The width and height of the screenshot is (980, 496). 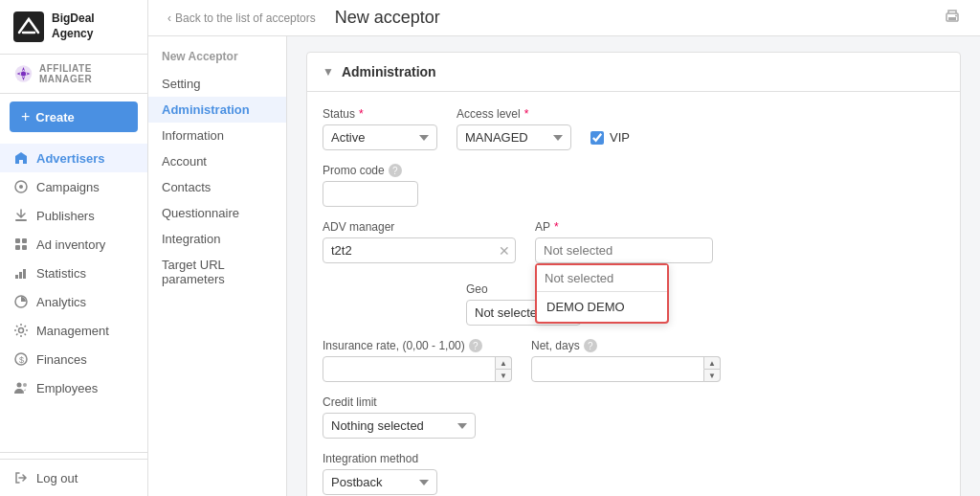 I want to click on ap-input, so click(x=624, y=251).